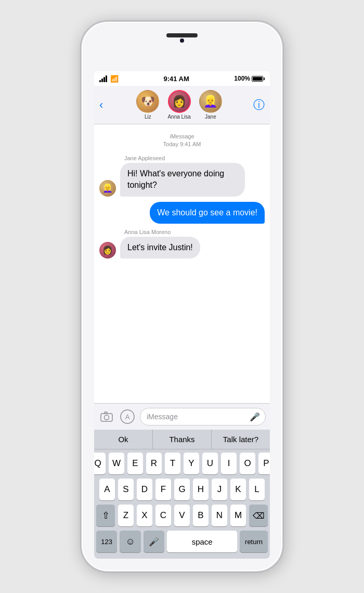  Describe the element at coordinates (81, 141) in the screenshot. I see `volume-up-button` at that location.